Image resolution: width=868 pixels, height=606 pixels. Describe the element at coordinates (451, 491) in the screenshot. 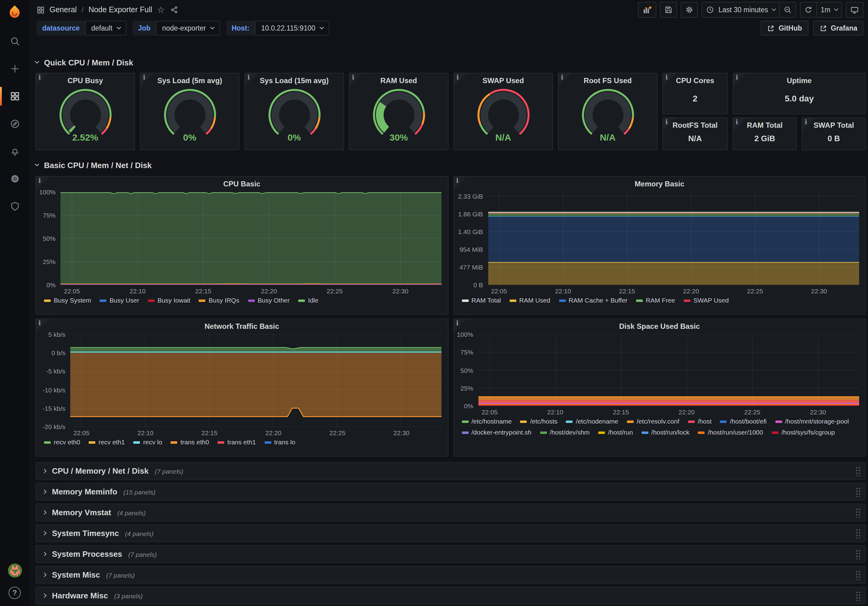

I see `dashboard-row-memory-meminfo: Memory Meminfo(15 panels)` at that location.